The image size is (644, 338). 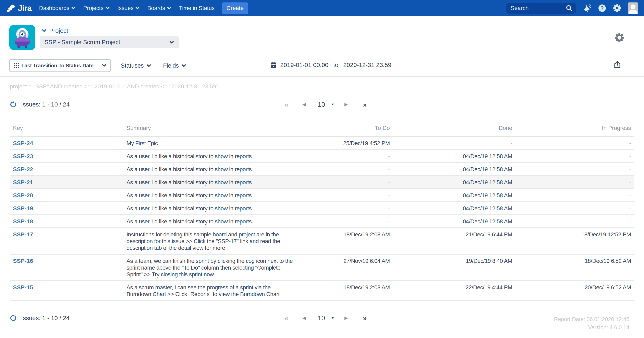 I want to click on issues-toolbar-bottom: Issues: 1 - 10 / 24 « ◀ 10▼ ▶ » Report D…, so click(x=322, y=318).